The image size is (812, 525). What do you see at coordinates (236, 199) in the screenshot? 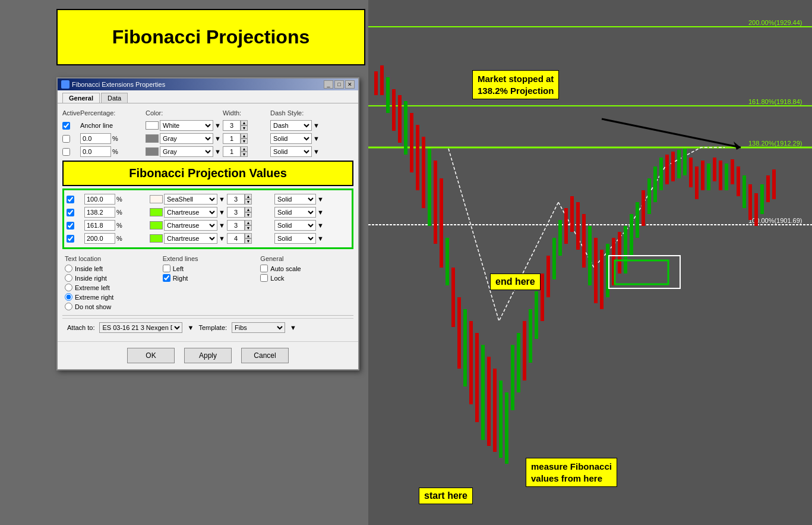
I see `hl-row100-width-input` at bounding box center [236, 199].